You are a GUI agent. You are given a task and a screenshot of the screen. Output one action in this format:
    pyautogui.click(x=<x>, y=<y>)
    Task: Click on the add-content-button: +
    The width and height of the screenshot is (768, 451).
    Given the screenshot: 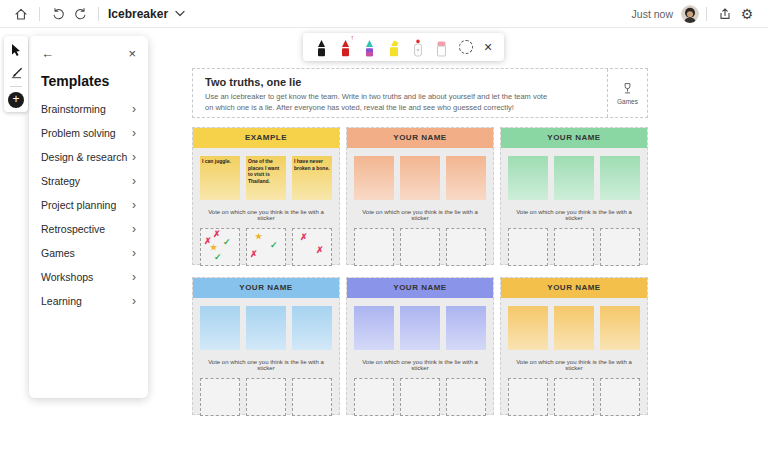 What is the action you would take?
    pyautogui.click(x=16, y=100)
    